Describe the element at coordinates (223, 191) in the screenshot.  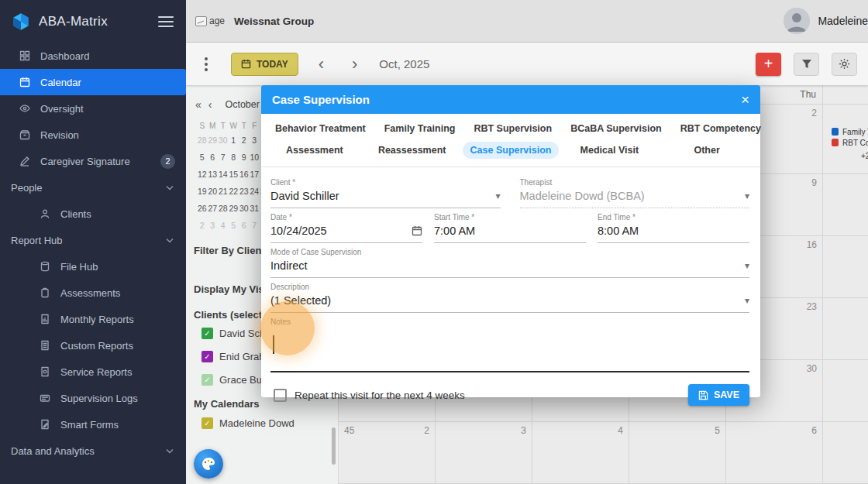
I see `mini-calendar-day: 21` at that location.